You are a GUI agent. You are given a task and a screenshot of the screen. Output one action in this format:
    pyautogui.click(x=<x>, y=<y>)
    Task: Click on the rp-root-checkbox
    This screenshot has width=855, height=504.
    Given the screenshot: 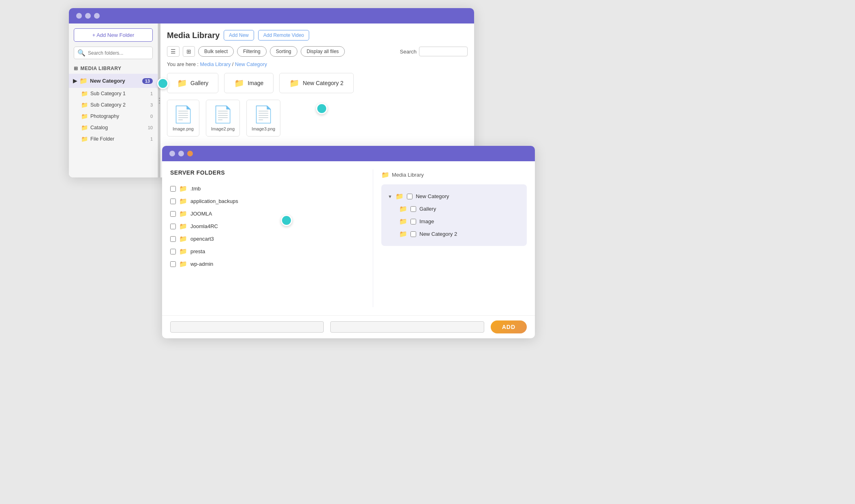 What is the action you would take?
    pyautogui.click(x=410, y=196)
    